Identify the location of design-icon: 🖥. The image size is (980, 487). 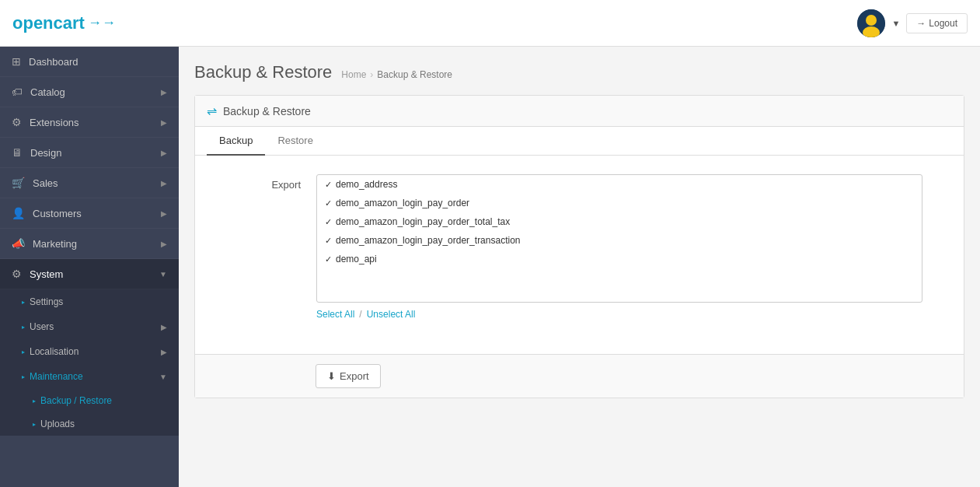
(17, 152).